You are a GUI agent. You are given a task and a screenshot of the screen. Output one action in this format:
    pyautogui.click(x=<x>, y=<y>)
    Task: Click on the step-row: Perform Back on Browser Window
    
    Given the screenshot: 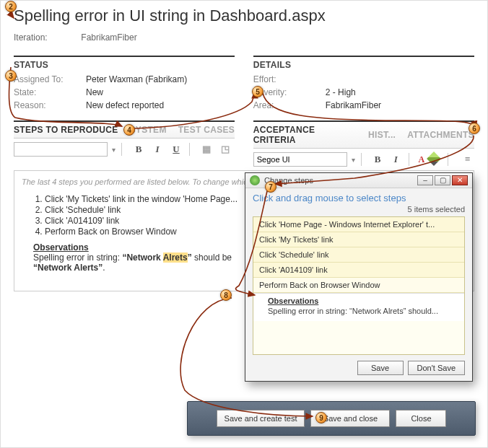 What is the action you would take?
    pyautogui.click(x=359, y=286)
    